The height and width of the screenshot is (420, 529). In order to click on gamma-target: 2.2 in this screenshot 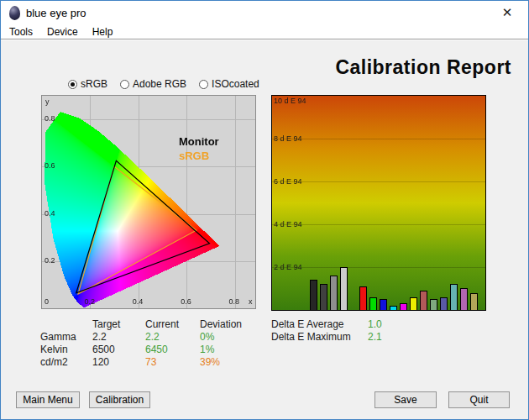, I will do `click(119, 338)`.